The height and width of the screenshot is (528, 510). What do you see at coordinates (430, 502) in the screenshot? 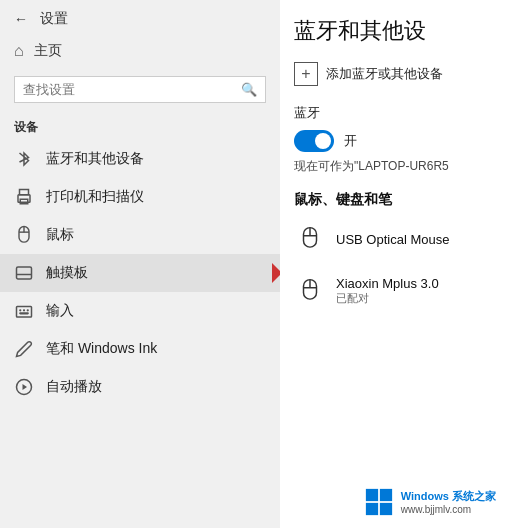
I see `watermark: Windows 系统之家 www.bjjmlv.com` at bounding box center [430, 502].